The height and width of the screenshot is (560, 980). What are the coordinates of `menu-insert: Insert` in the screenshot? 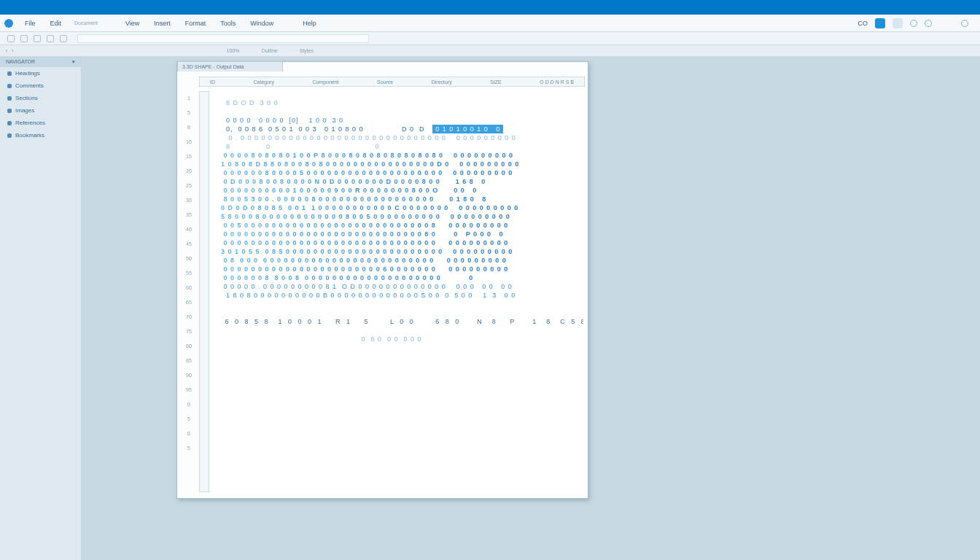 It's located at (162, 23).